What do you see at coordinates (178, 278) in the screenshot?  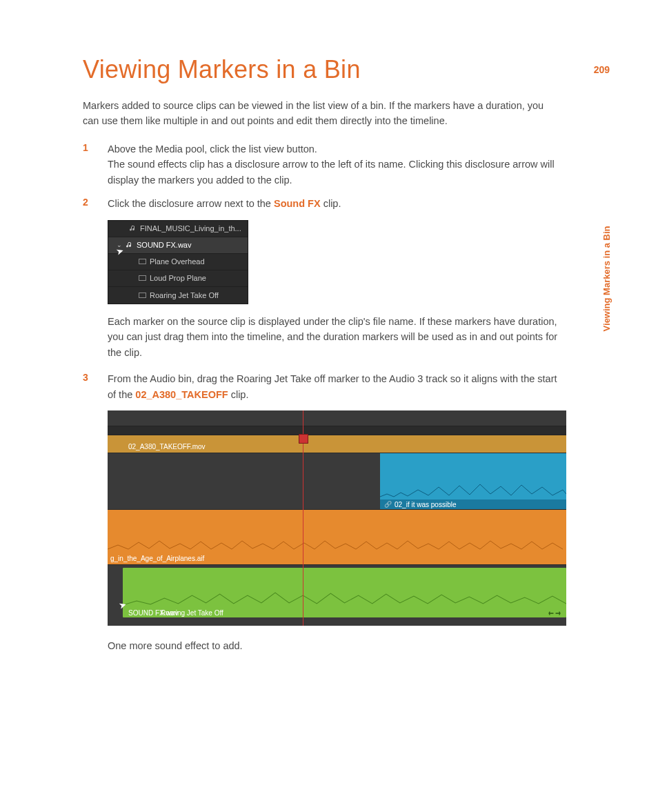 I see `bin-row-label: Loud Prop Plane` at bounding box center [178, 278].